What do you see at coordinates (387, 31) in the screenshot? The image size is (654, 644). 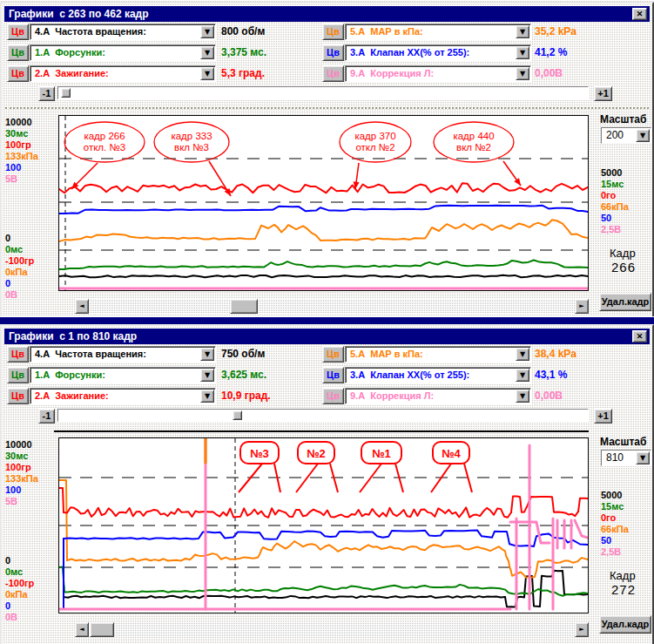 I see `channel-dropdown-value: 5.А МАР в кПа:` at bounding box center [387, 31].